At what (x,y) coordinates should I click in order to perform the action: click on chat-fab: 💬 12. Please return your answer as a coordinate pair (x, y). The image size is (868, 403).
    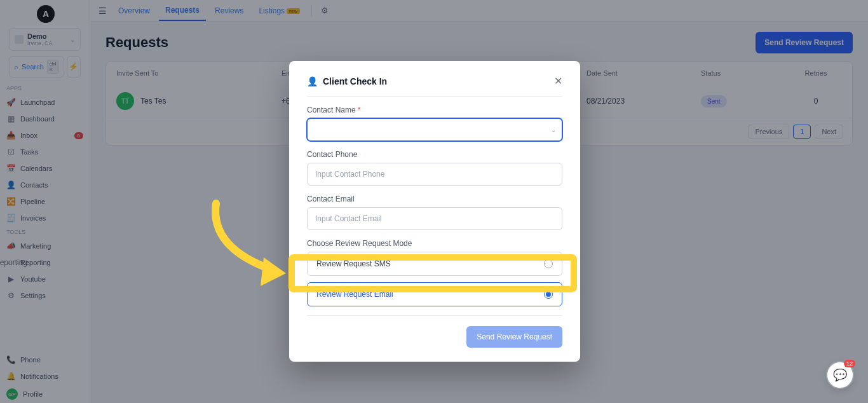
    Looking at the image, I should click on (840, 375).